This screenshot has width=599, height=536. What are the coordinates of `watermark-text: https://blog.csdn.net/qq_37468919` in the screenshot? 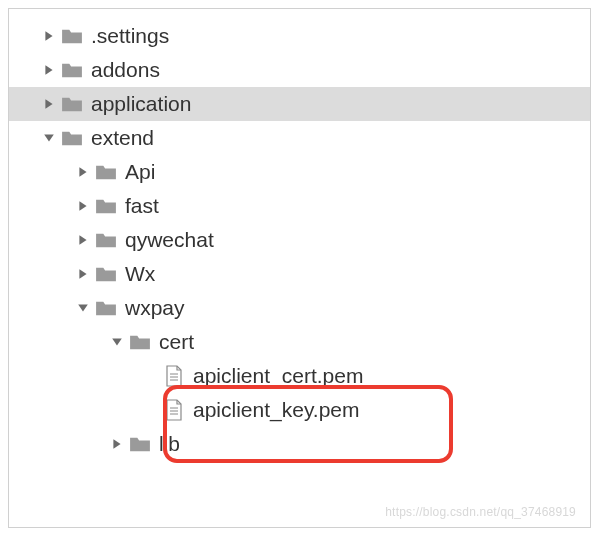 It's located at (480, 512).